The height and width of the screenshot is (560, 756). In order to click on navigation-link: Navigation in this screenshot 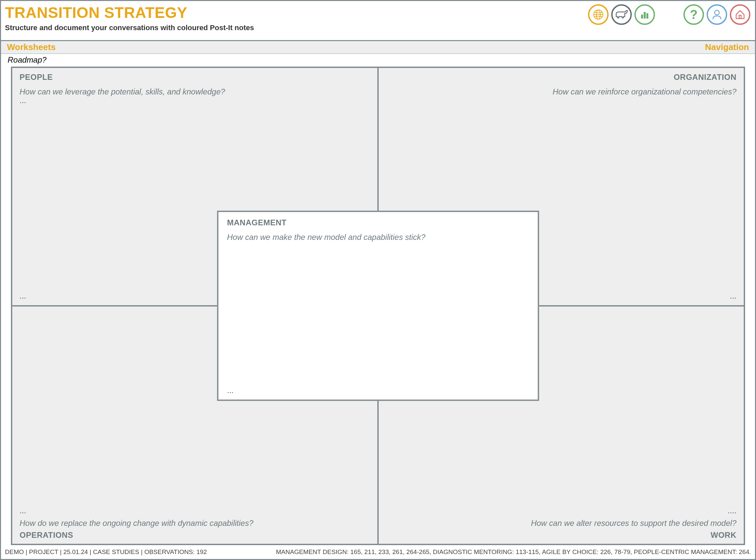, I will do `click(727, 47)`.